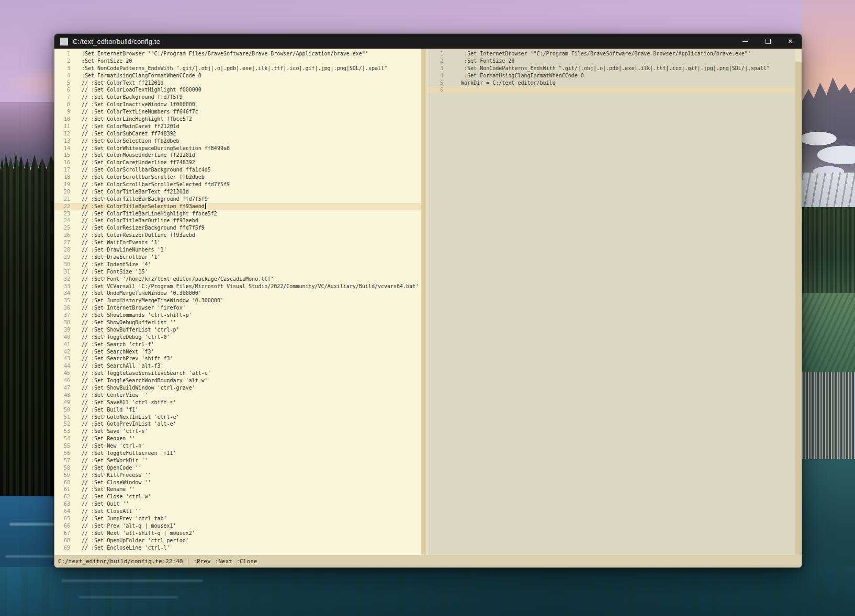 This screenshot has height=616, width=855. I want to click on code-line: 46// :Set ToggleSearchWordBoundary 'alt-…, so click(238, 381).